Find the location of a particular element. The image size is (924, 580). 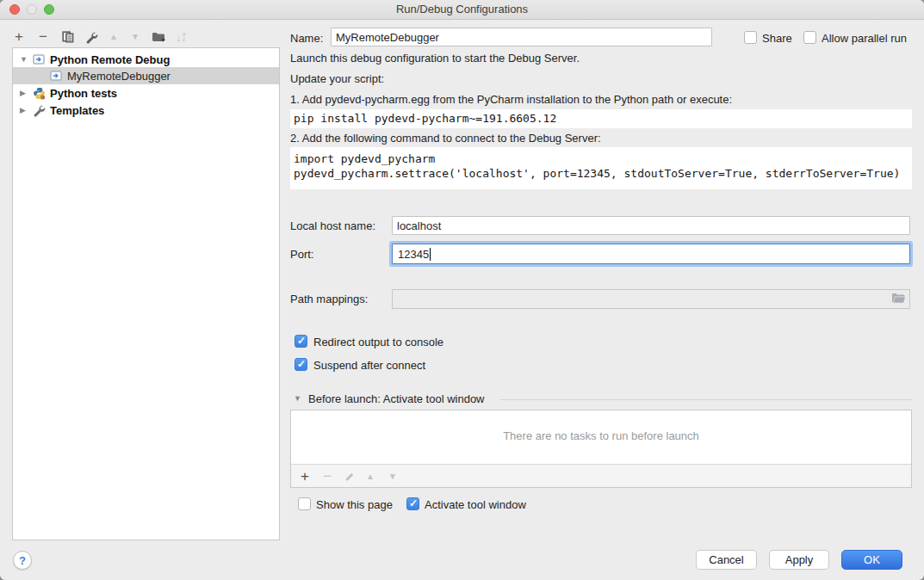

help-button: ? is located at coordinates (22, 560).